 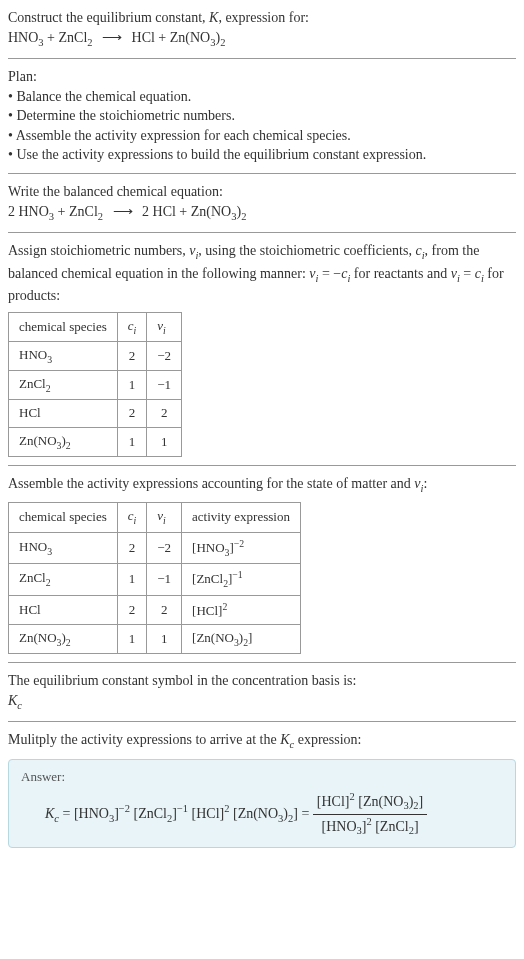 What do you see at coordinates (262, 777) in the screenshot?
I see `answer-label: Answer:` at bounding box center [262, 777].